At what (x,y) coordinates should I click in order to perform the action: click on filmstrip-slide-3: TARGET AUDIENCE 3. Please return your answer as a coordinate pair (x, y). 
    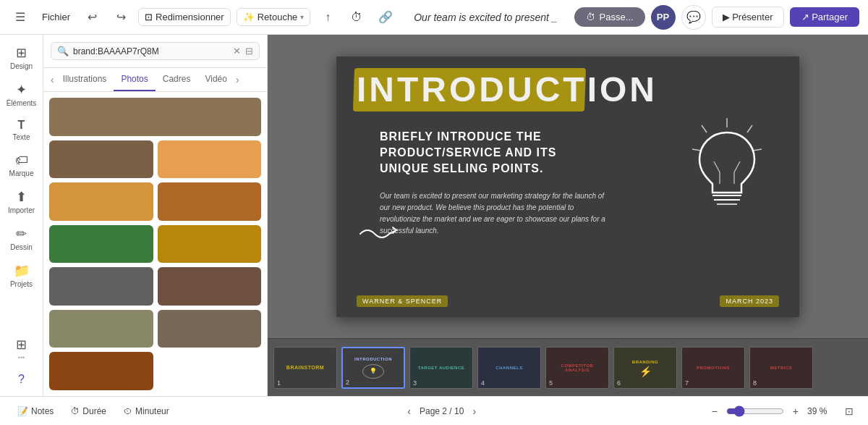
    Looking at the image, I should click on (441, 368).